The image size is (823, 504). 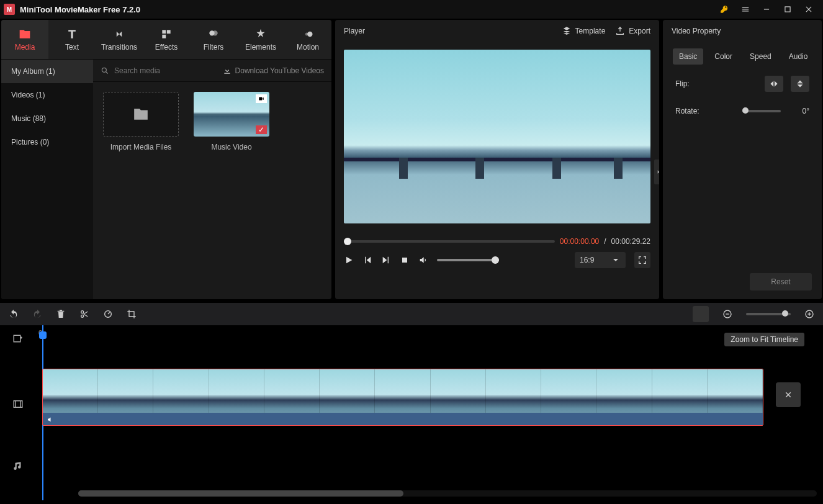 What do you see at coordinates (386, 260) in the screenshot?
I see `next-frame-button` at bounding box center [386, 260].